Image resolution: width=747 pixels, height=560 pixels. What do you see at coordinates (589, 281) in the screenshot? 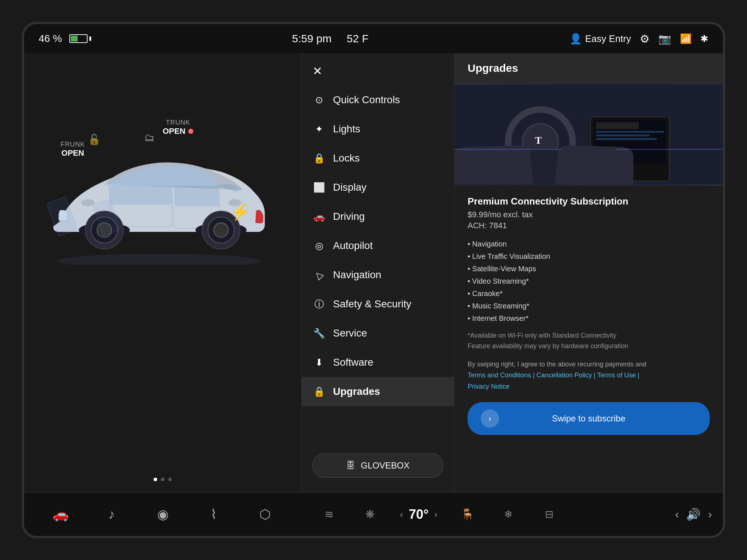
I see `subscription-features: • Navigation • Live Traffic Visualizatio…` at bounding box center [589, 281].